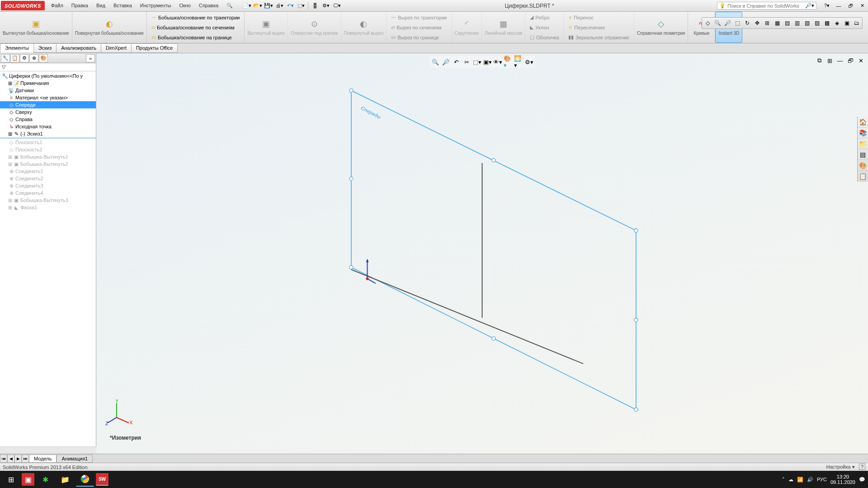 The image size is (868, 488). I want to click on swept-cut-button: 〰Вырез по траектории, so click(419, 18).